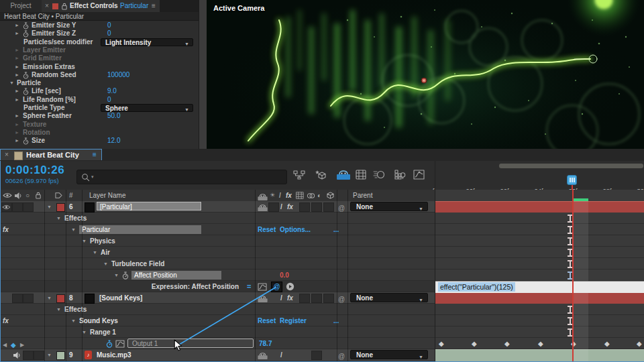 This screenshot has height=362, width=644. Describe the element at coordinates (118, 75) in the screenshot. I see `property-value: 100000` at that location.